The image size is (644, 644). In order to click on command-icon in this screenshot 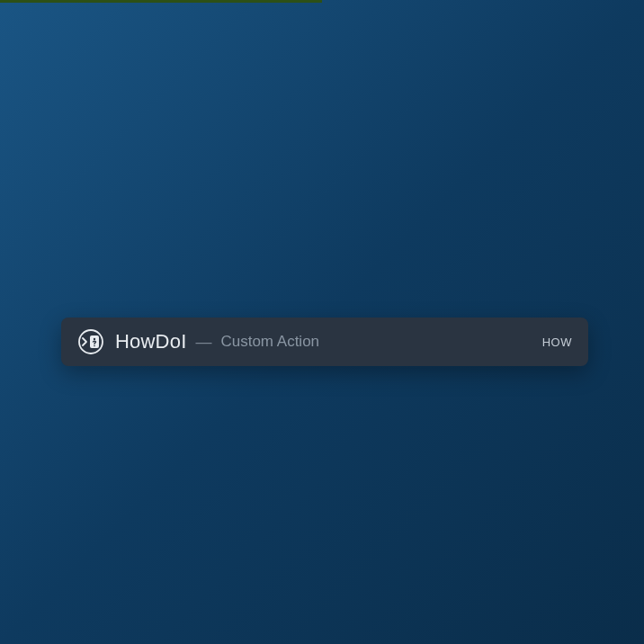, I will do `click(91, 342)`.